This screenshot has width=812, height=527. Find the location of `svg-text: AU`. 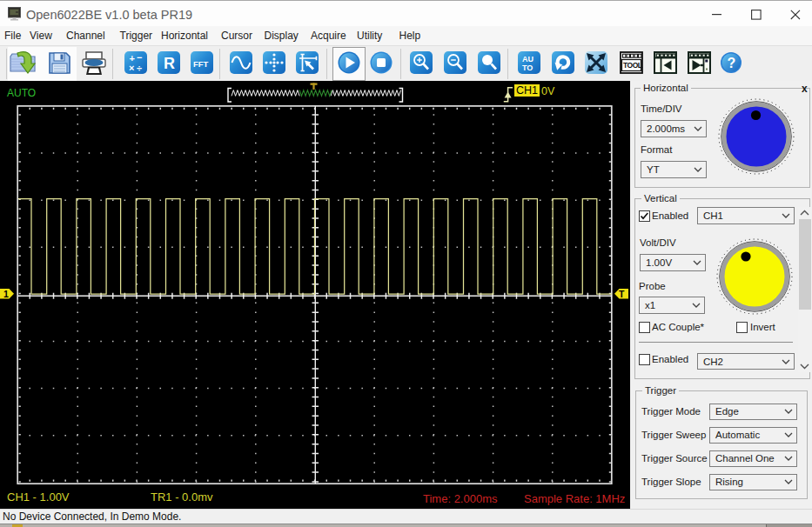

svg-text: AU is located at coordinates (527, 59).